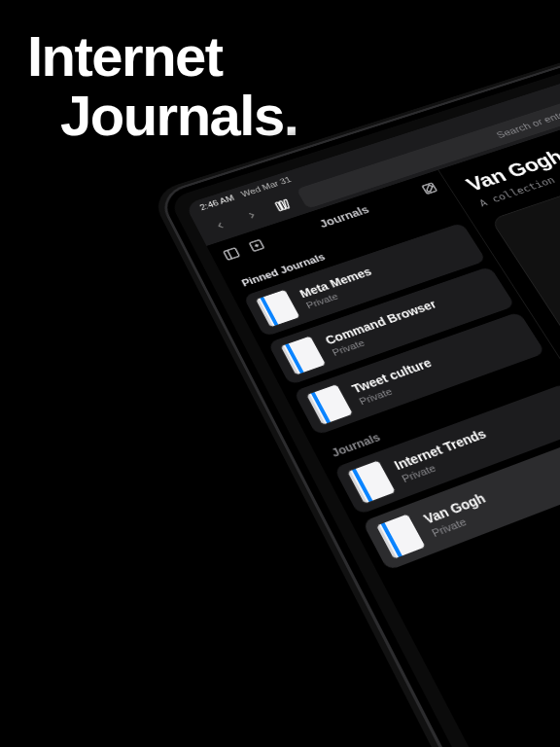 Image resolution: width=560 pixels, height=747 pixels. What do you see at coordinates (231, 254) in the screenshot?
I see `sidebar-toggle-icon` at bounding box center [231, 254].